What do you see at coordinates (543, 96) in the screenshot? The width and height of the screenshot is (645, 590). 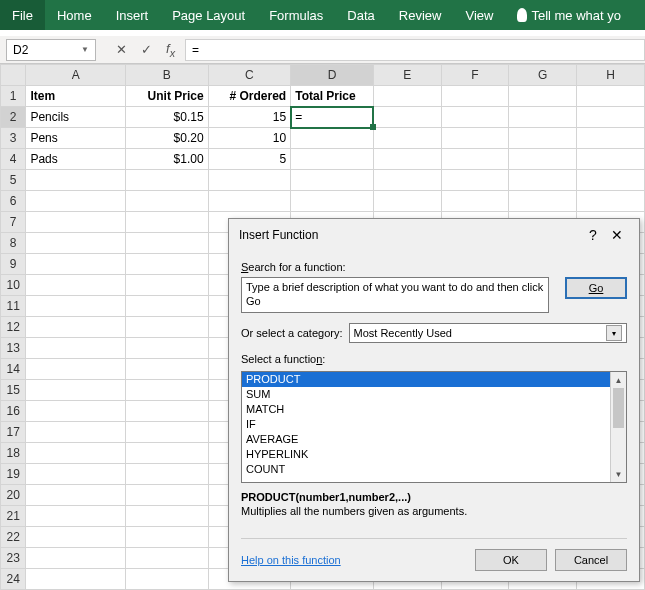 I see `cell-G1` at bounding box center [543, 96].